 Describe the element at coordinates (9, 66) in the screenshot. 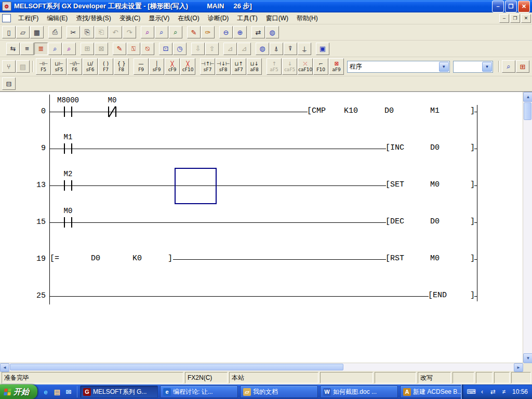

I see `program-branch-icon: ⑂` at that location.